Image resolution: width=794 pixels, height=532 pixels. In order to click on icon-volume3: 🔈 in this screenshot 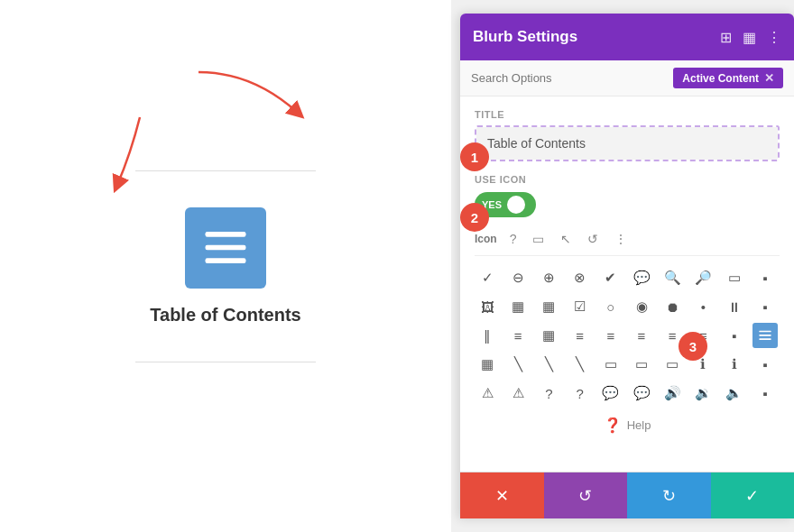, I will do `click(734, 393)`.